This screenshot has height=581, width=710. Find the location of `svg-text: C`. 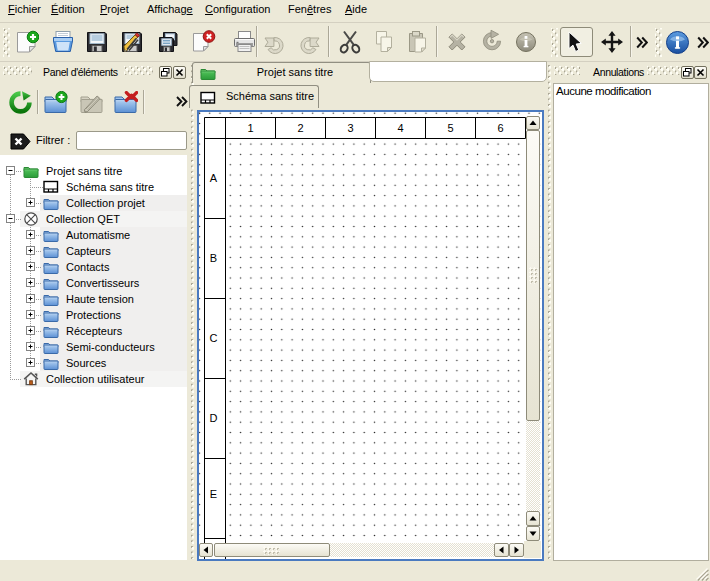

svg-text: C is located at coordinates (214, 338).